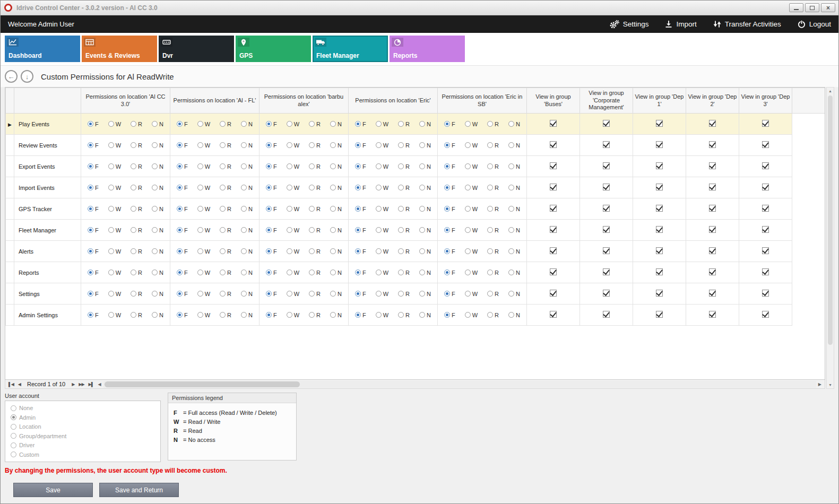 The width and height of the screenshot is (839, 504). I want to click on tab-dashboard: Dashboard, so click(42, 49).